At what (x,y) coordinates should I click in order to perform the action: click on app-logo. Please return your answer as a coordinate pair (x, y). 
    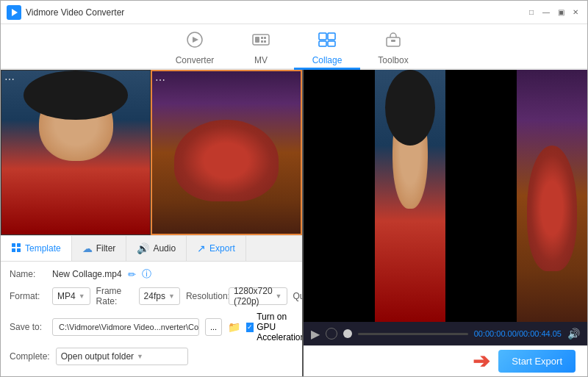
    Looking at the image, I should click on (14, 12).